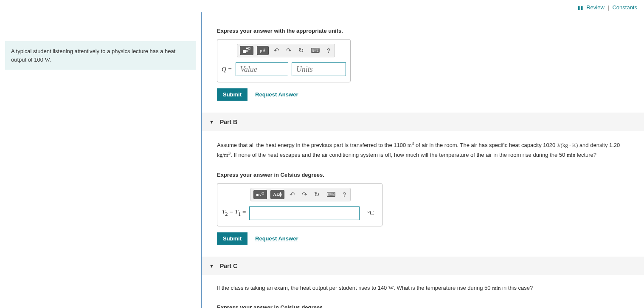 Image resolution: width=644 pixels, height=308 pixels. Describe the element at coordinates (423, 288) in the screenshot. I see `part-c-question: If the class is taking an exam, the heat…` at that location.